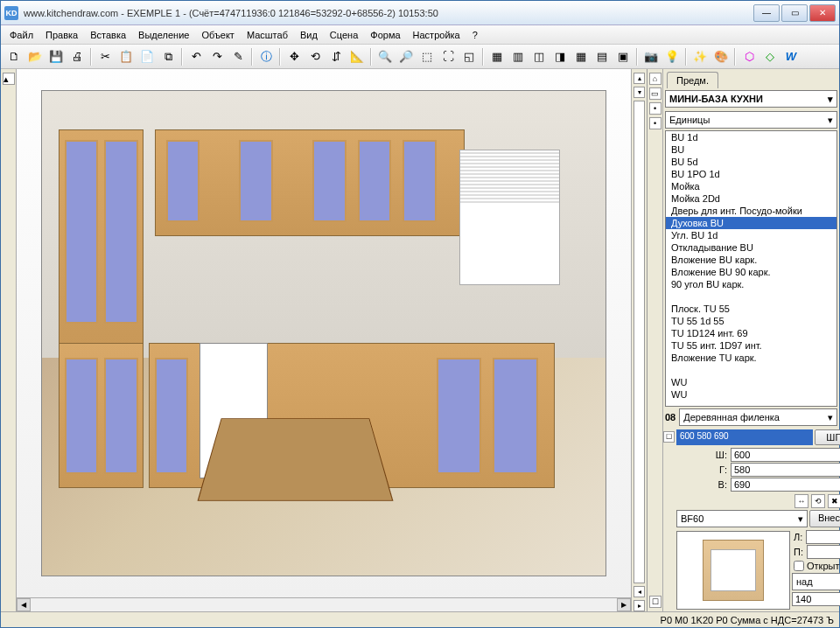  I want to click on side-icon-home: ⌂, so click(655, 79).